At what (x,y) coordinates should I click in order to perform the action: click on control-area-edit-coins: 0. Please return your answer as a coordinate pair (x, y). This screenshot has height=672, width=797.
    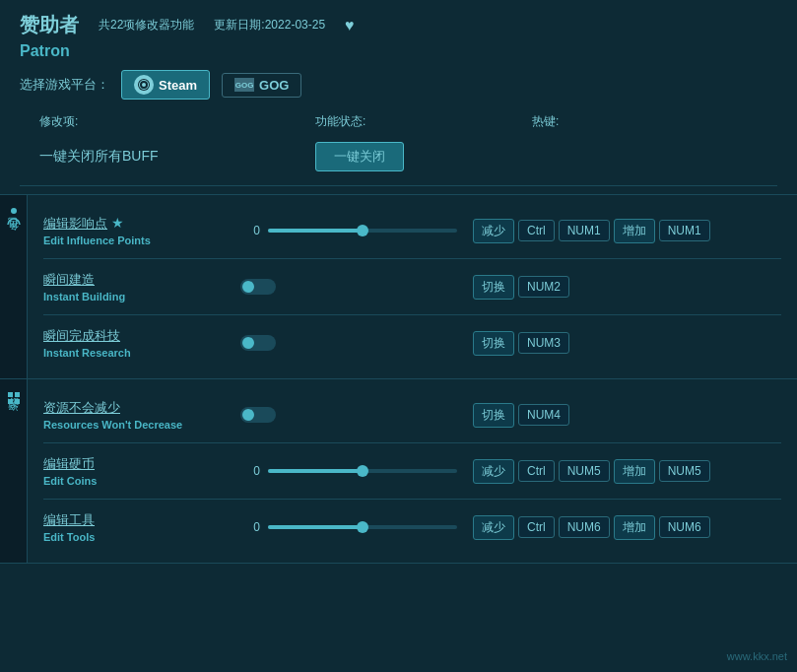
    Looking at the image, I should click on (349, 471).